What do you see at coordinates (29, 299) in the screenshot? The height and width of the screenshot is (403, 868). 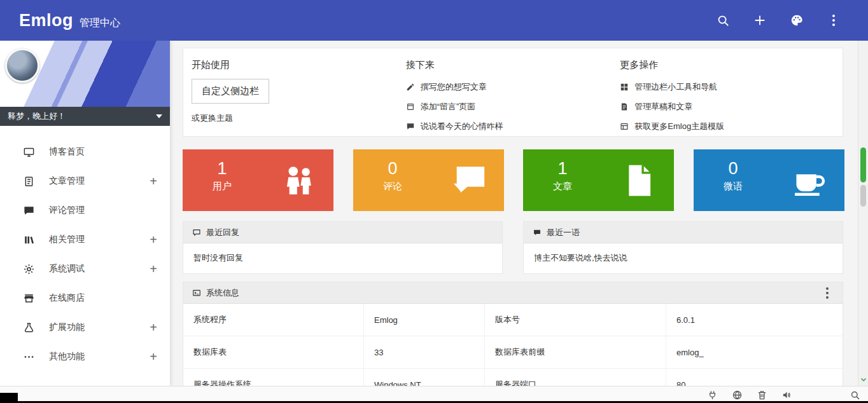 I see `store-icon` at bounding box center [29, 299].